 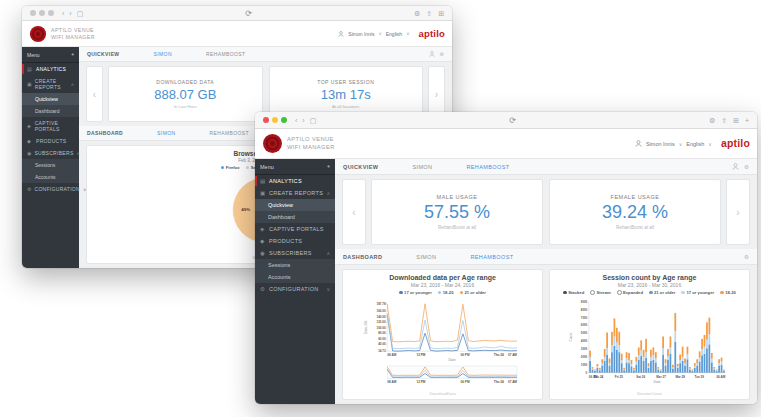 What do you see at coordinates (512, 355) in the screenshot?
I see `x-tick-label: 07 AM` at bounding box center [512, 355].